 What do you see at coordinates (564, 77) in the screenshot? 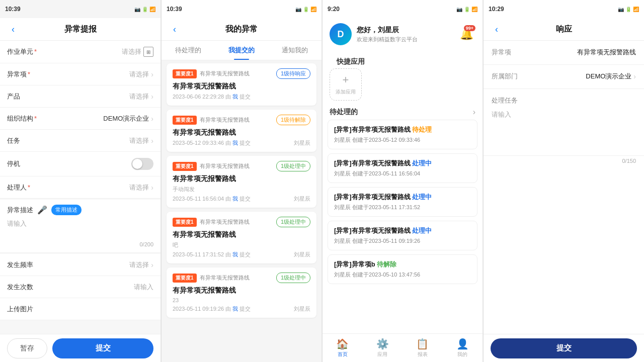
I see `dept-row: 所属部门 DEMO演示企业 ›` at bounding box center [564, 77].